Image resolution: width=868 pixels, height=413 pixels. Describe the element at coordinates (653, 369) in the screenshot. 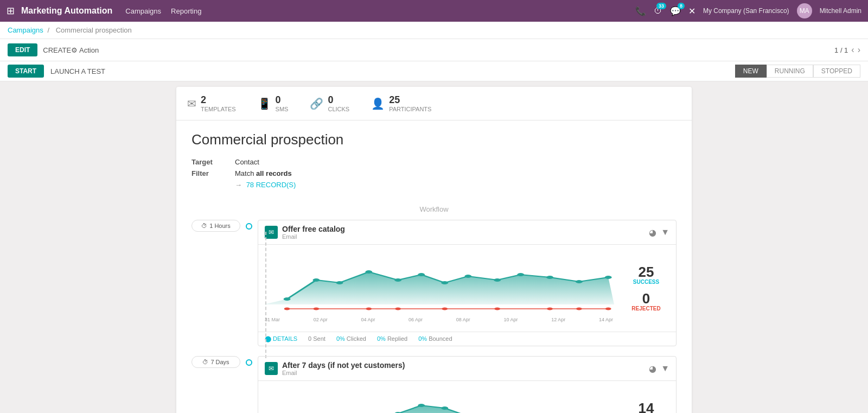

I see `pie-icon-2: ◕` at that location.